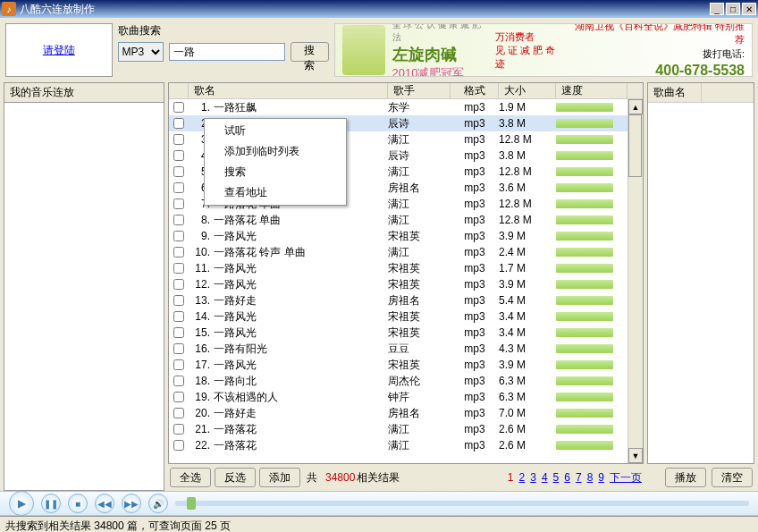 The image size is (758, 532). What do you see at coordinates (141, 52) in the screenshot?
I see `format-select: MP3` at bounding box center [141, 52].